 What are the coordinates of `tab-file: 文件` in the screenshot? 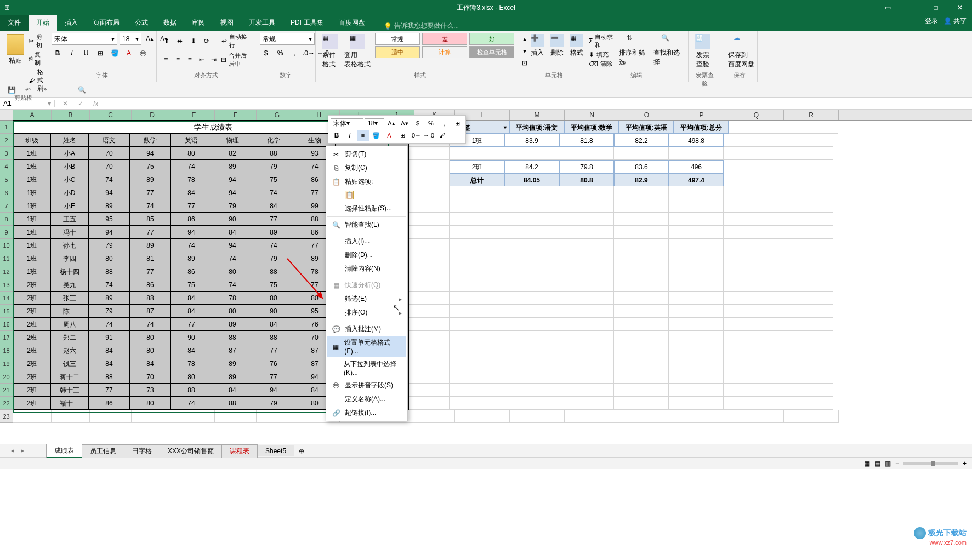 It's located at (14, 23).